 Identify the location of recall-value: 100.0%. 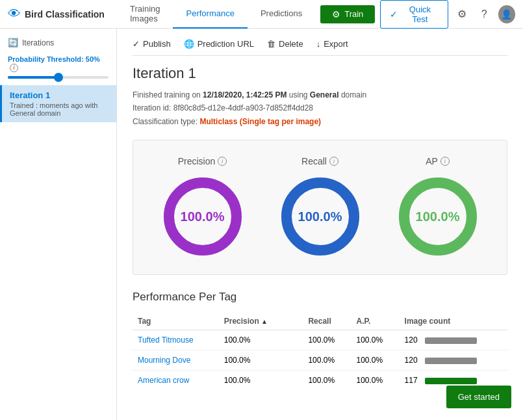
(320, 217).